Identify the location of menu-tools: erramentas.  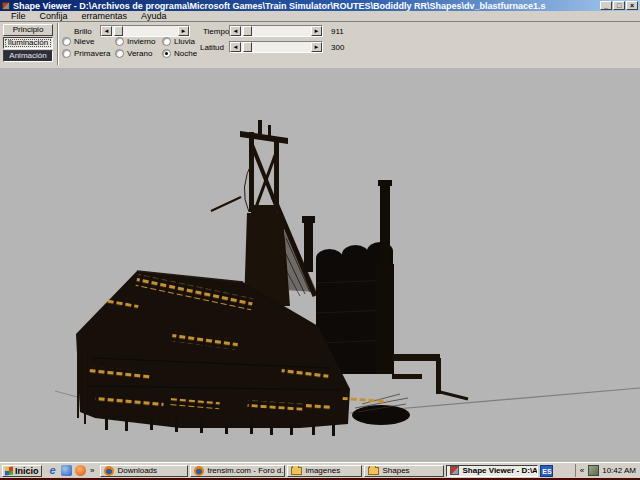
(105, 16).